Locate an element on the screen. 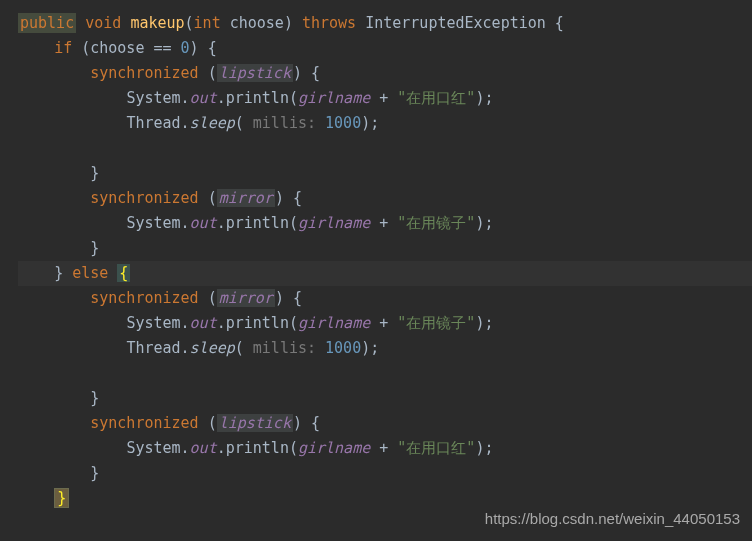  number-literal: 0 is located at coordinates (186, 48).